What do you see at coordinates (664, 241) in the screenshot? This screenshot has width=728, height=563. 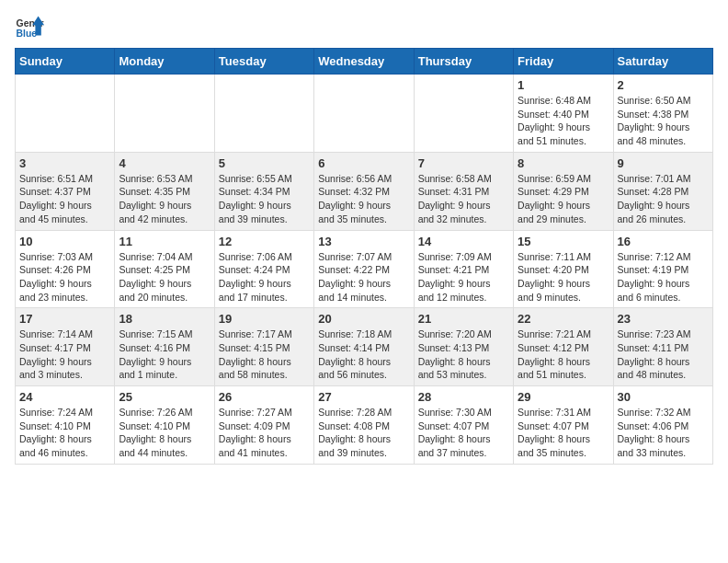 I see `day-number: 16` at bounding box center [664, 241].